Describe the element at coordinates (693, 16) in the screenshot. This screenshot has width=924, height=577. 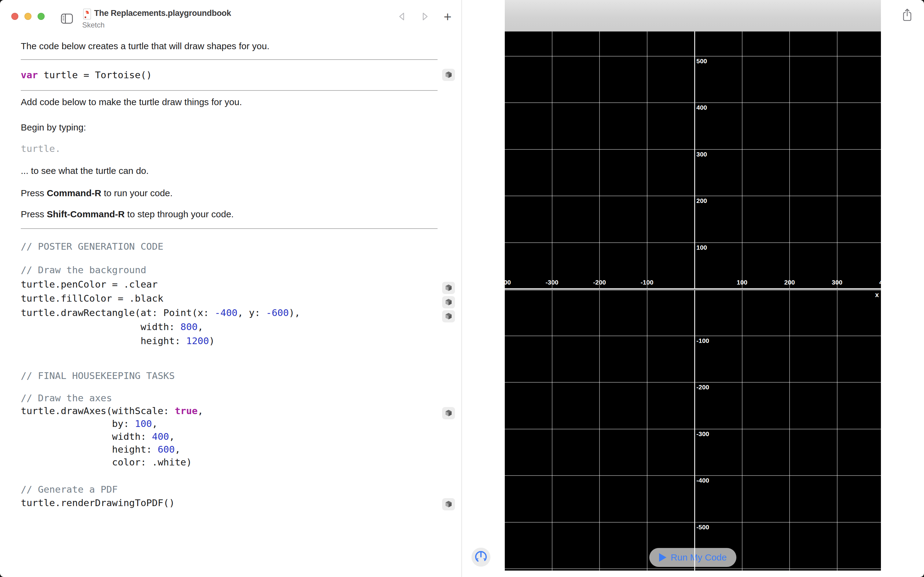
I see `titlebar-translucency-scrim` at that location.